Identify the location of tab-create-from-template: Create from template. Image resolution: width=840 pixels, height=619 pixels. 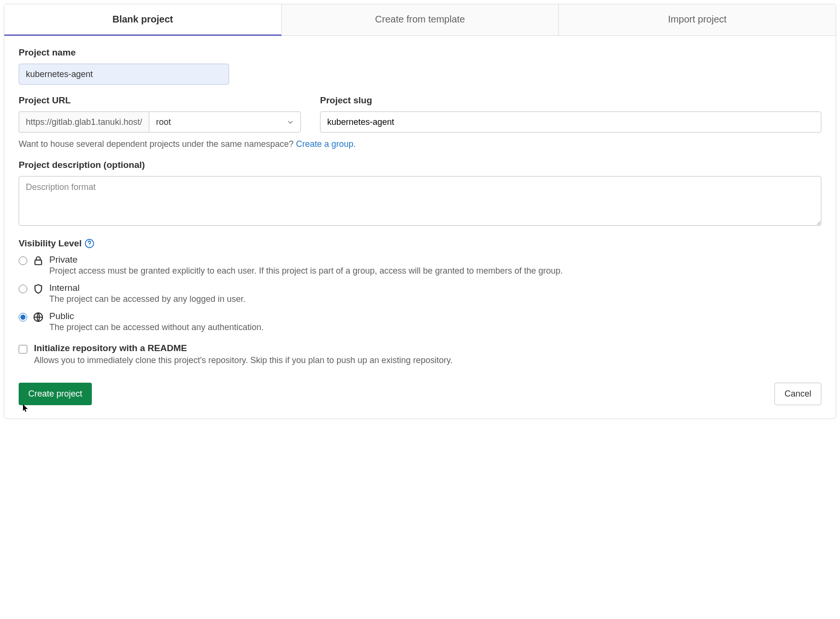
(420, 20).